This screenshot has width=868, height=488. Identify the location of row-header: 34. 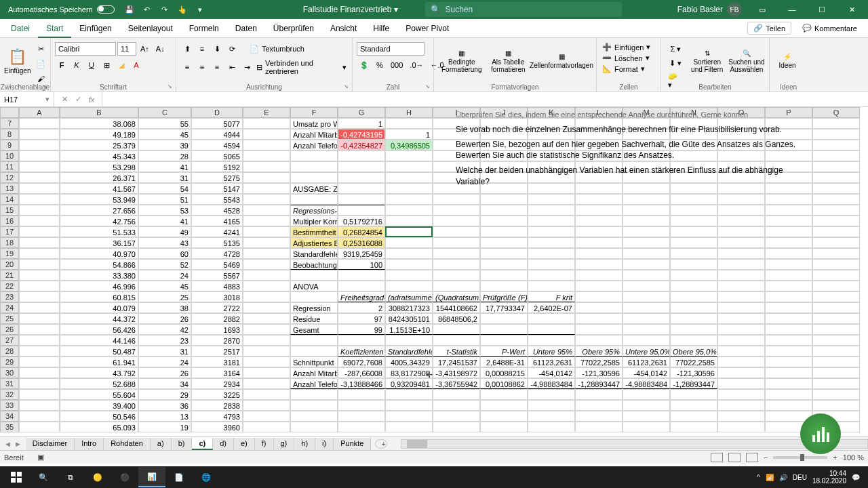
(9, 416).